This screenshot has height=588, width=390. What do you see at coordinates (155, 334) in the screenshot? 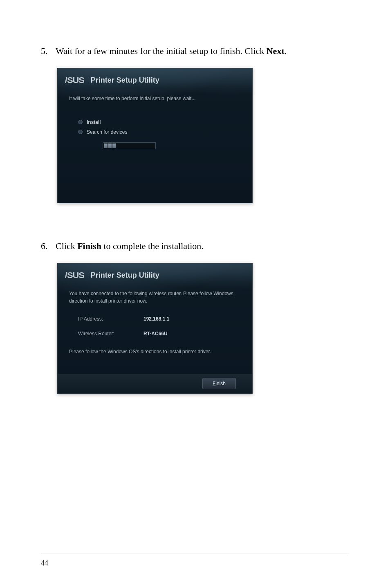
I see `router-value: RT-AC66U` at bounding box center [155, 334].